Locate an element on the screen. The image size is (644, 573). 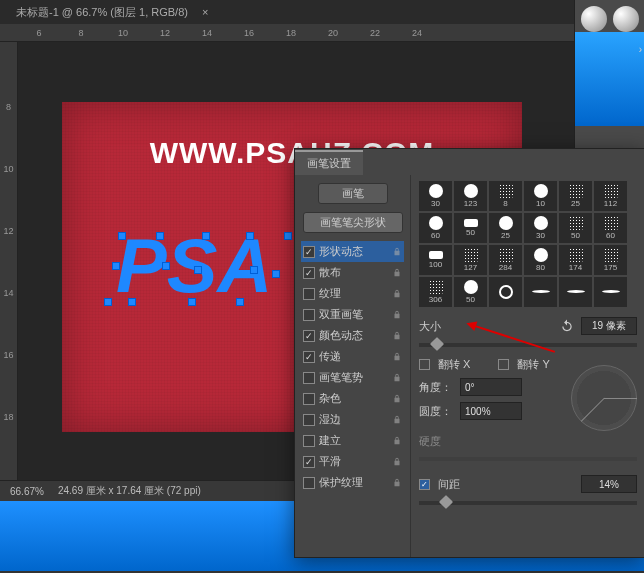
brush-option-row: 平滑 is located at coordinates (352, 462).